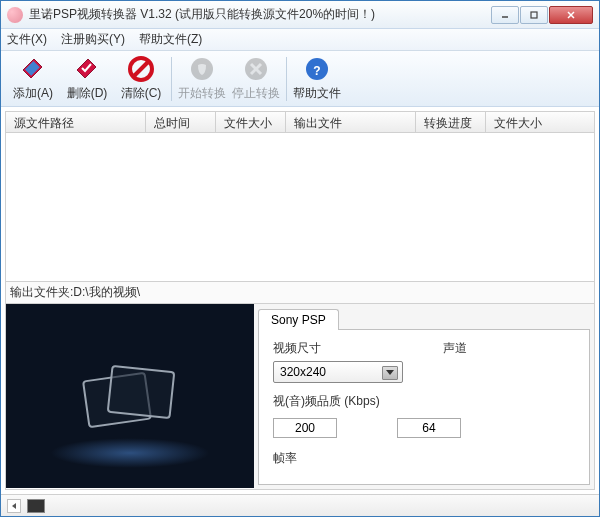 Image resolution: width=600 pixels, height=517 pixels. I want to click on start-button: 开始转换, so click(202, 79).